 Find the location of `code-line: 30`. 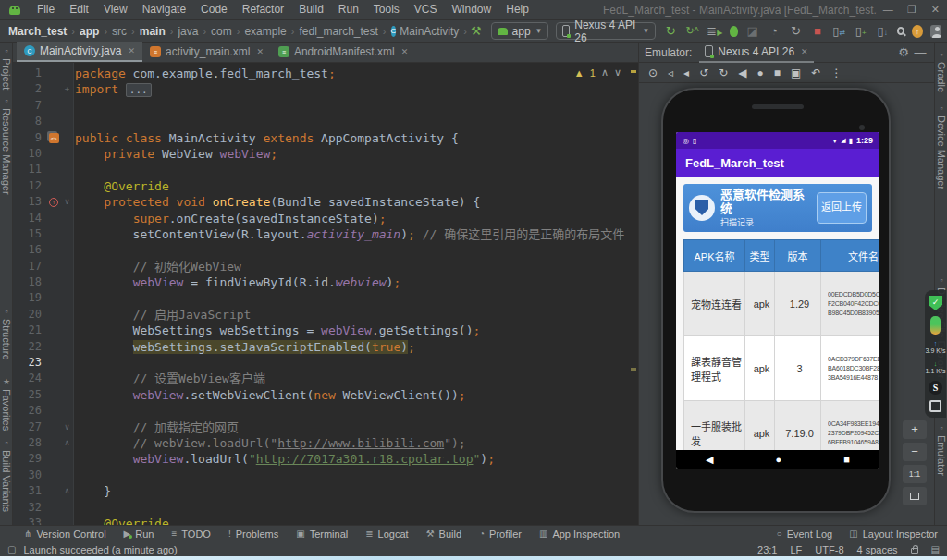

code-line: 30 is located at coordinates (326, 475).